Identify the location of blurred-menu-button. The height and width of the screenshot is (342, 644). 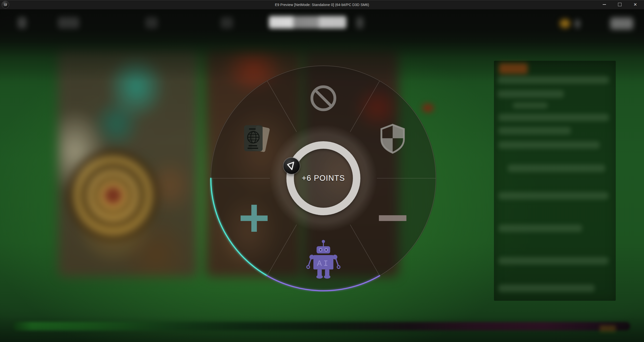
(622, 24).